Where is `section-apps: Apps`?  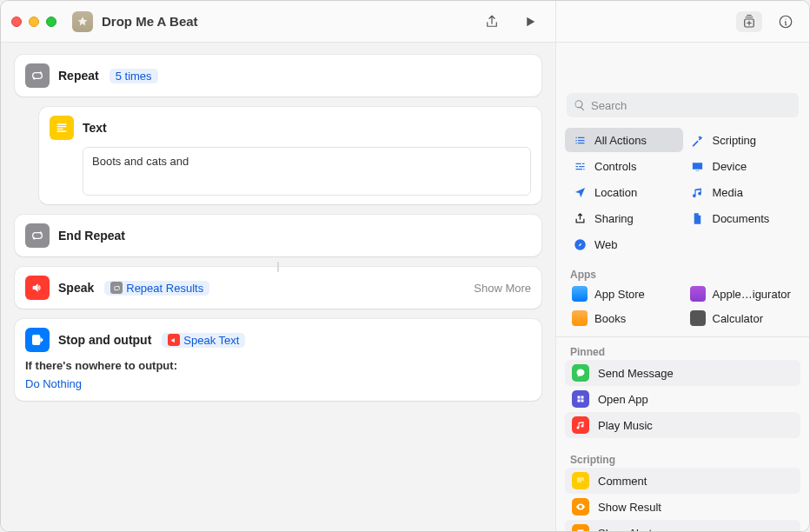
section-apps: Apps is located at coordinates (683, 273).